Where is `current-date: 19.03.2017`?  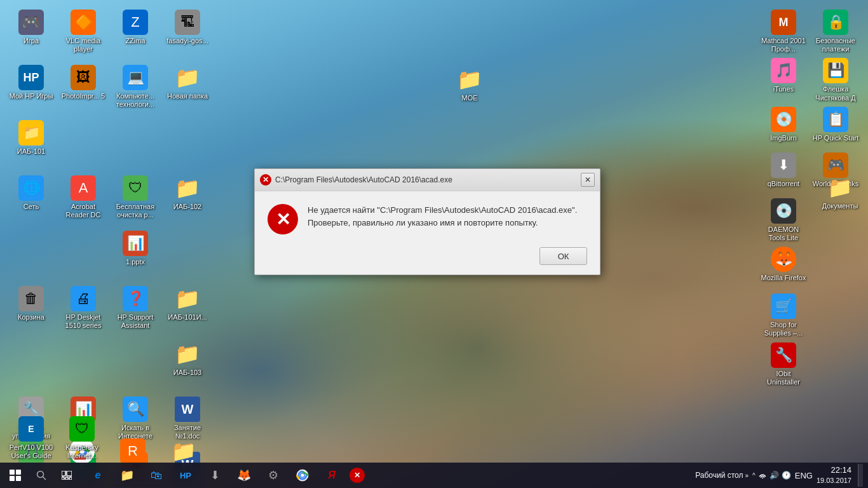 current-date: 19.03.2017 is located at coordinates (834, 480).